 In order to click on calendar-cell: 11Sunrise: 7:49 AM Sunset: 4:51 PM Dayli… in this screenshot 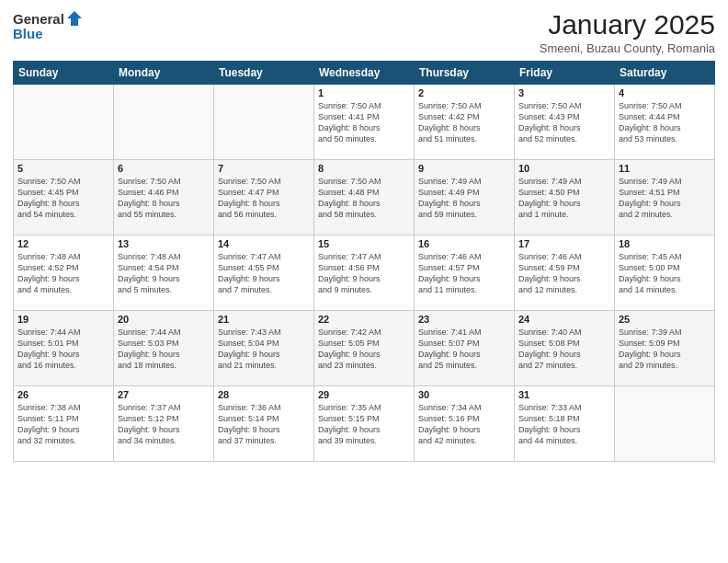, I will do `click(665, 198)`.